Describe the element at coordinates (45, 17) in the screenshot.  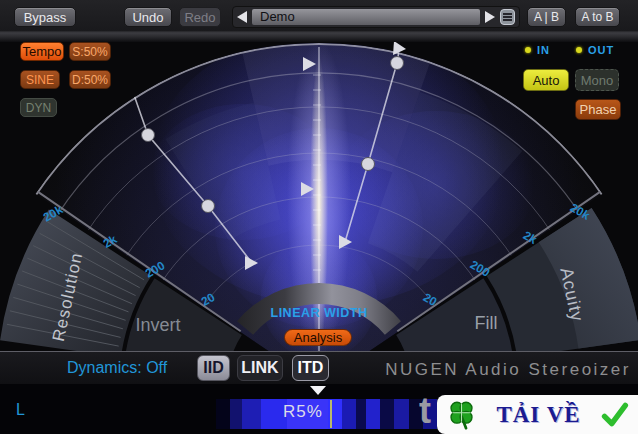
I see `bypass-button: Bypass` at that location.